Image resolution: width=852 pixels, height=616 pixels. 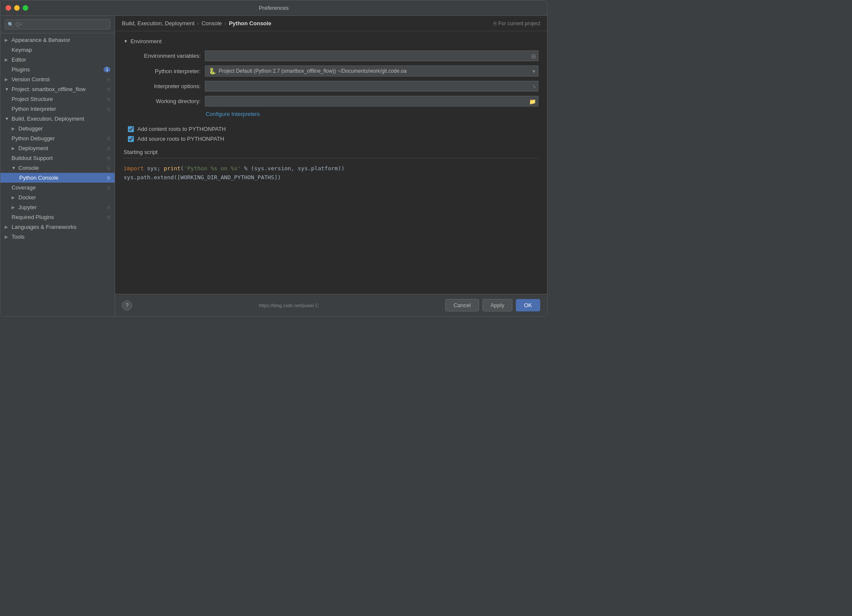 What do you see at coordinates (126, 41) in the screenshot?
I see `section-collapse-arrow: ▼` at bounding box center [126, 41].